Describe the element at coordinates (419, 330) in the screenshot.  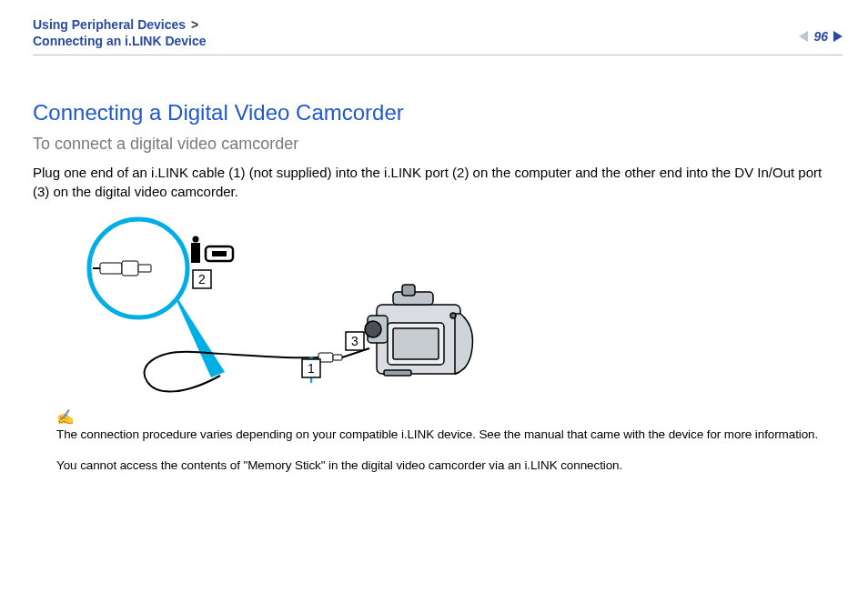
I see `camcorder-icon` at that location.